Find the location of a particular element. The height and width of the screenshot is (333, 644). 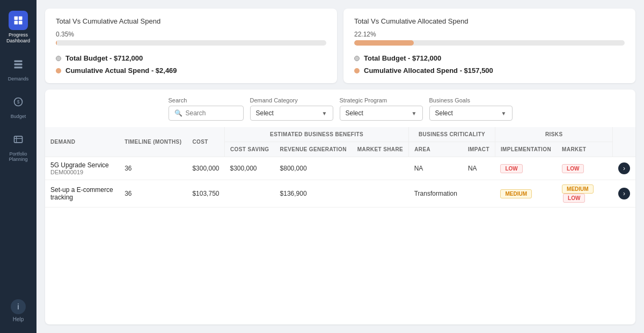

business-goals-group: Business Goals Select ▼ is located at coordinates (471, 109).